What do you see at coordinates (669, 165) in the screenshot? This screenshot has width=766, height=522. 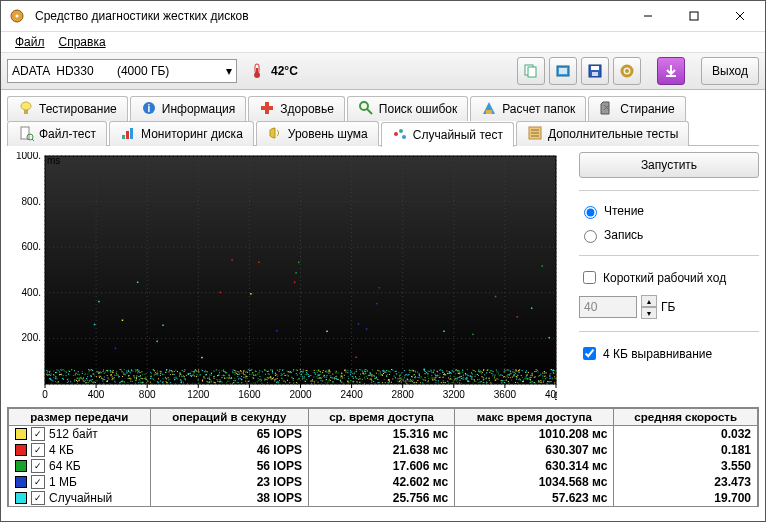 I see `run-button: Запустить` at bounding box center [669, 165].